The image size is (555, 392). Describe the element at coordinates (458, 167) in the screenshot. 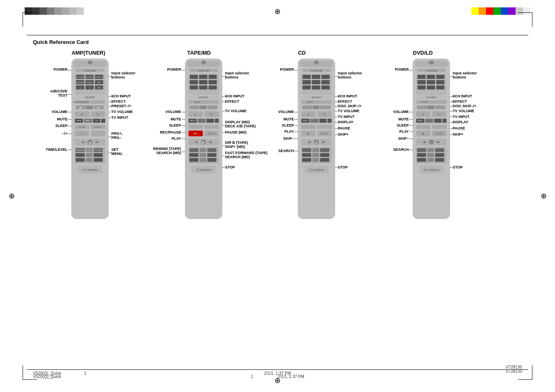

I see `svg-text: STOP` at that location.